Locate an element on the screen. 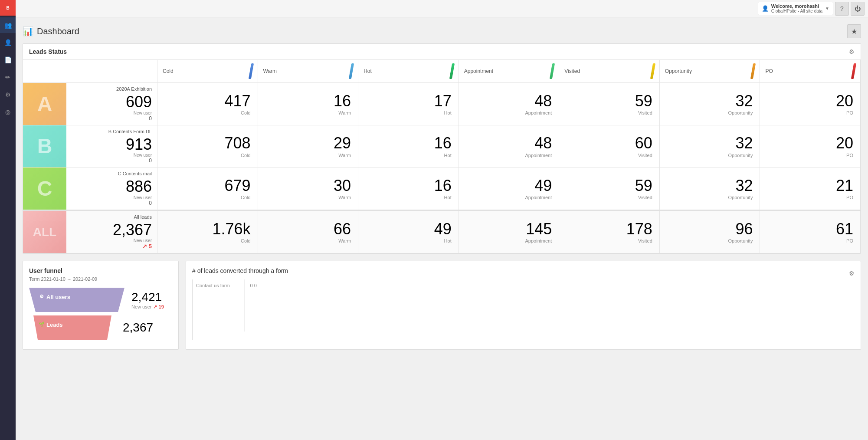 The width and height of the screenshot is (868, 440). row-a-cold: 417 Cold is located at coordinates (208, 104).